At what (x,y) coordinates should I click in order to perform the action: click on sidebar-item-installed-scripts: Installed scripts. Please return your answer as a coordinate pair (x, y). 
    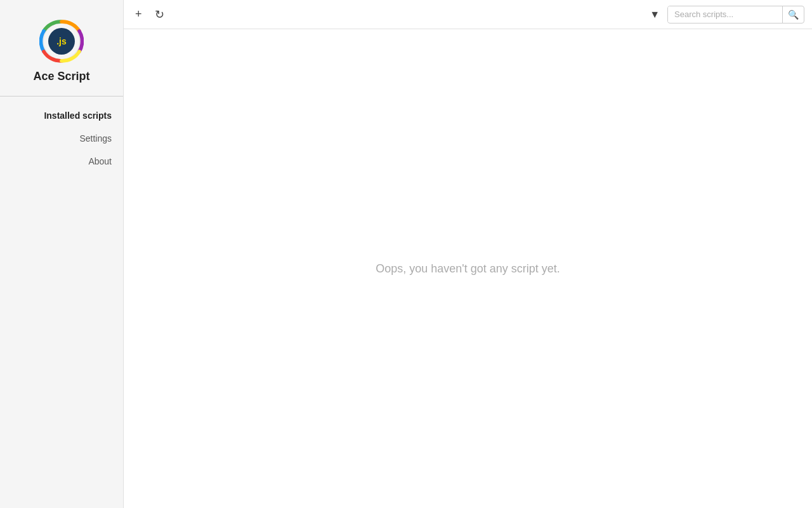
    Looking at the image, I should click on (62, 116).